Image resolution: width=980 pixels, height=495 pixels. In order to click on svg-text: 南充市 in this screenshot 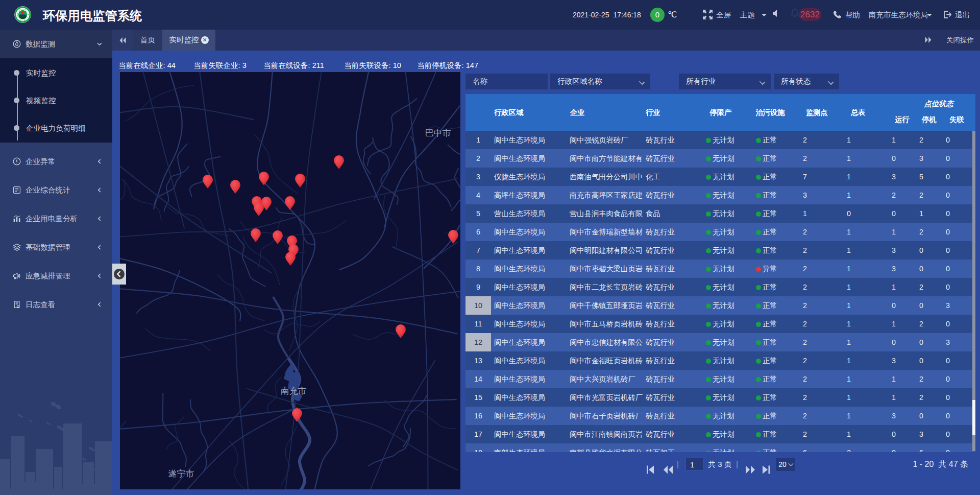, I will do `click(294, 391)`.